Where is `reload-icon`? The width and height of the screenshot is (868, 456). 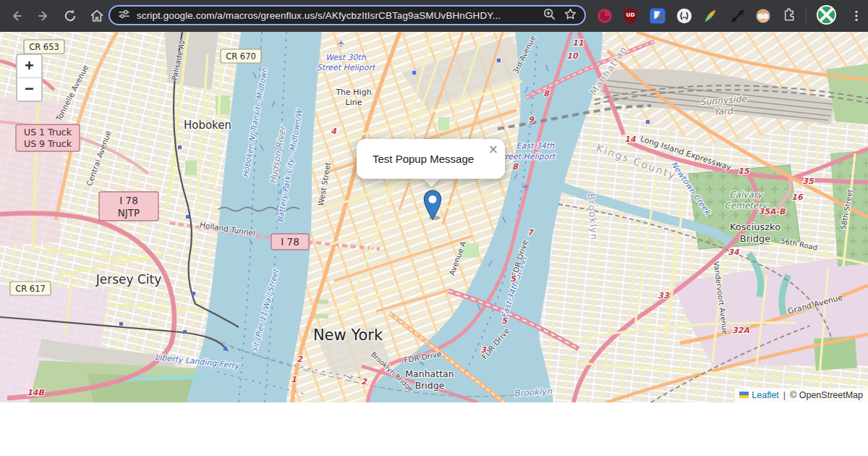 reload-icon is located at coordinates (70, 16).